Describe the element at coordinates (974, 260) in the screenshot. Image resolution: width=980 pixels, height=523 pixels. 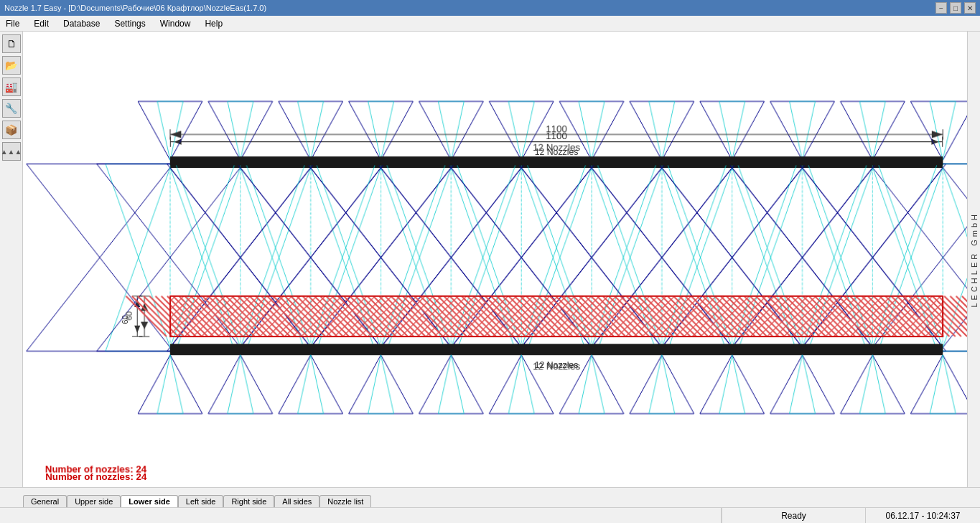
I see `sidelabel: LECHLER GmbH` at that location.